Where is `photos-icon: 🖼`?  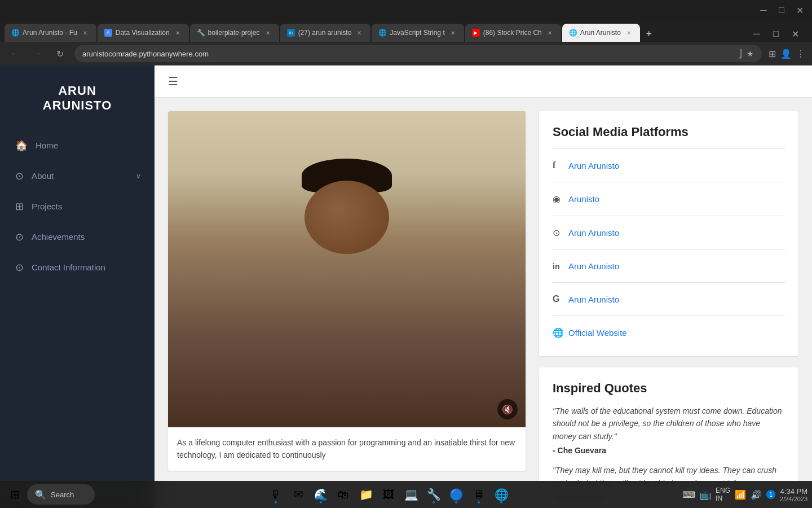 photos-icon: 🖼 is located at coordinates (389, 494).